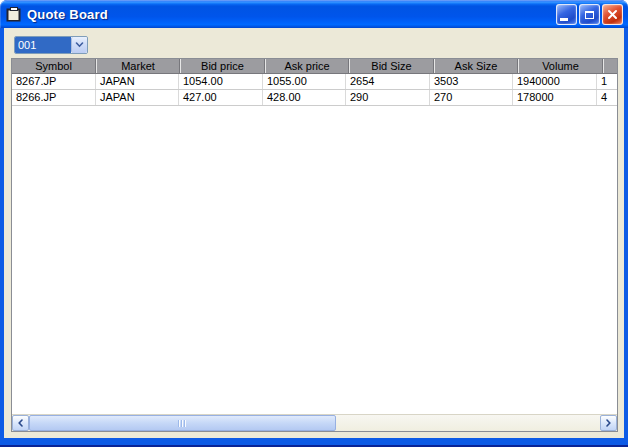  Describe the element at coordinates (564, 20) in the screenshot. I see `minimize-icon` at that location.